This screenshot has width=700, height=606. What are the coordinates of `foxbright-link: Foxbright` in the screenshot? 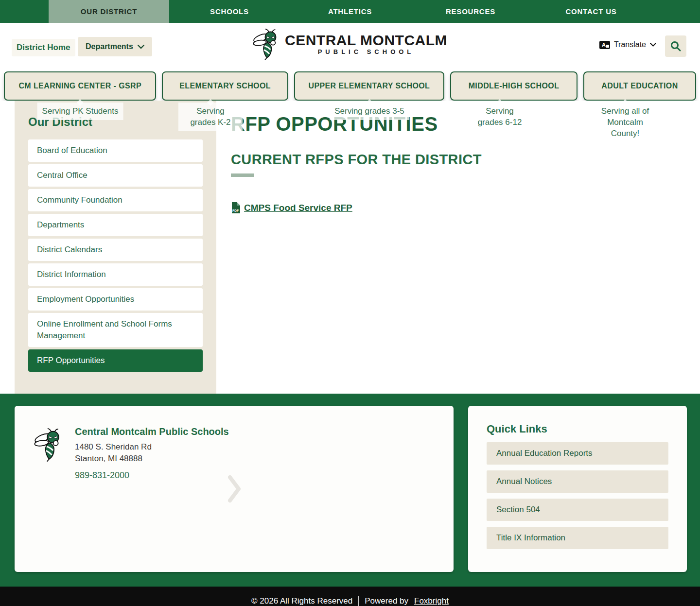 It's located at (432, 601).